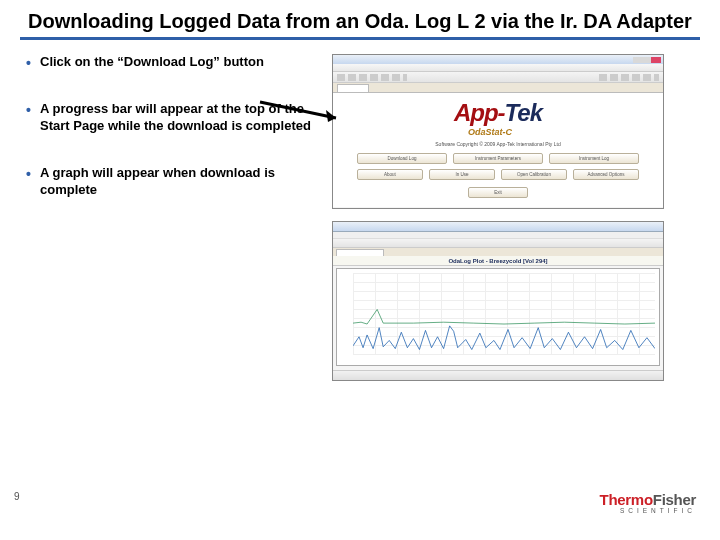 Image resolution: width=720 pixels, height=540 pixels. Describe the element at coordinates (498, 192) in the screenshot. I see `exit-button: Exit` at that location.